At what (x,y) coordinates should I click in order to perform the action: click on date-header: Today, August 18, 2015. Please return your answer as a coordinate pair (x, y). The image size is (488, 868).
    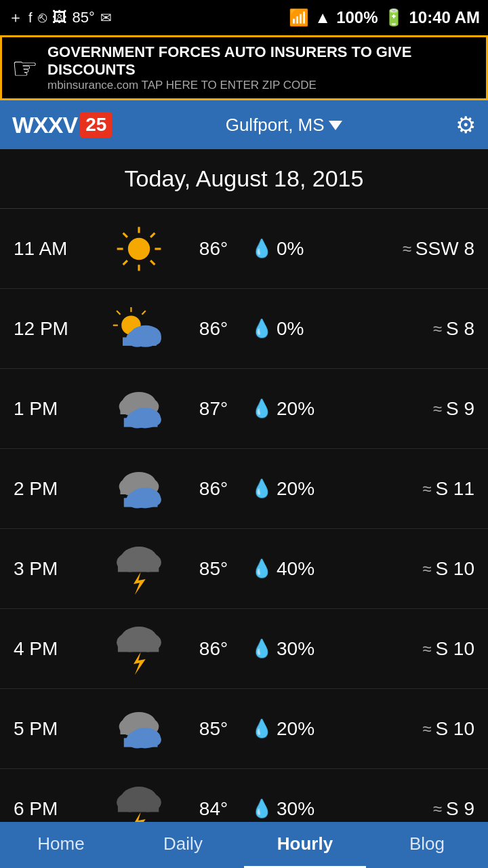
    Looking at the image, I should click on (244, 179).